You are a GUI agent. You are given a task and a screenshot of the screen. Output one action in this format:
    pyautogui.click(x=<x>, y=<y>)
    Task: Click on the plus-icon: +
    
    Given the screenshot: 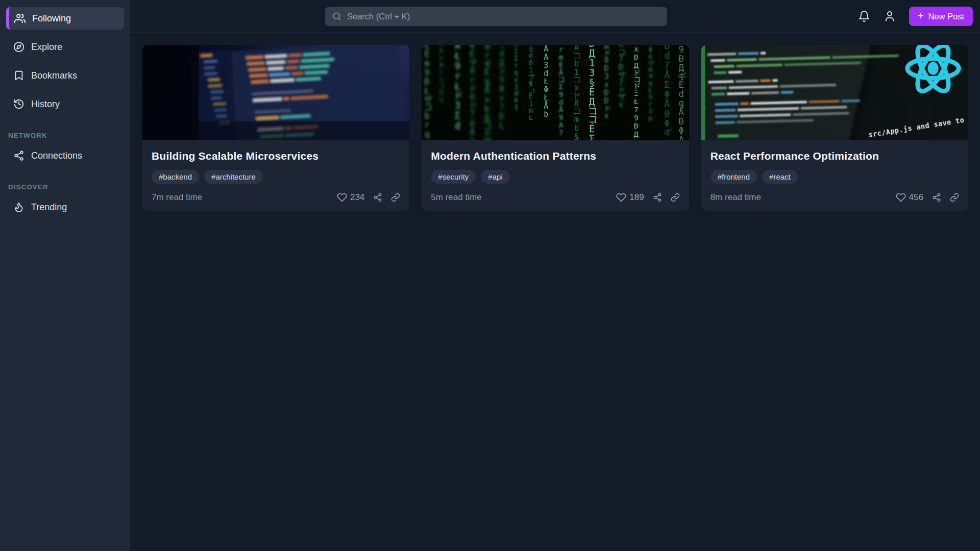 What is the action you would take?
    pyautogui.click(x=921, y=16)
    